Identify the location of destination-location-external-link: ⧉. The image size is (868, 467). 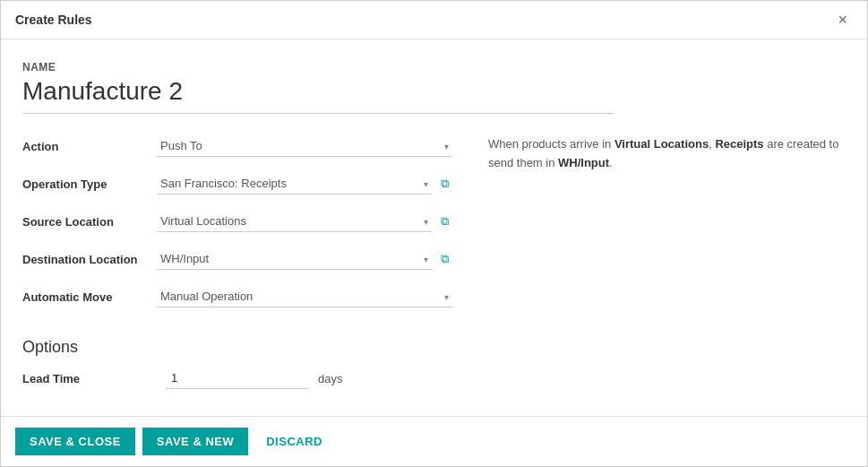
(444, 259).